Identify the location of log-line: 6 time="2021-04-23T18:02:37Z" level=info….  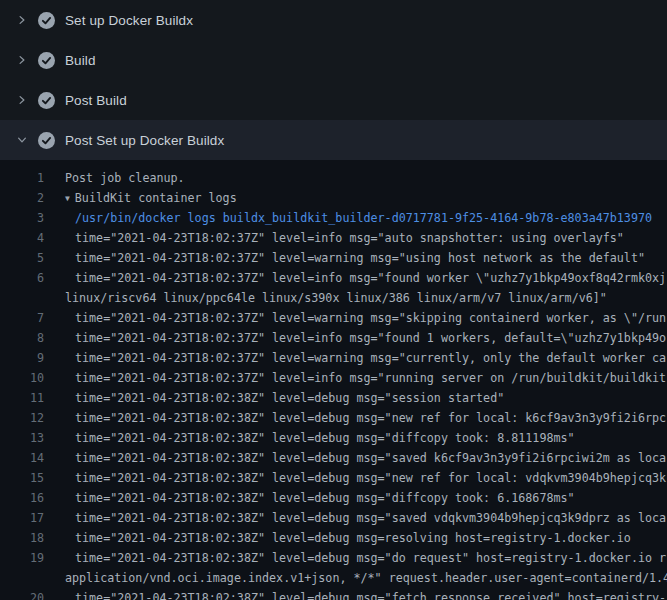
(334, 278).